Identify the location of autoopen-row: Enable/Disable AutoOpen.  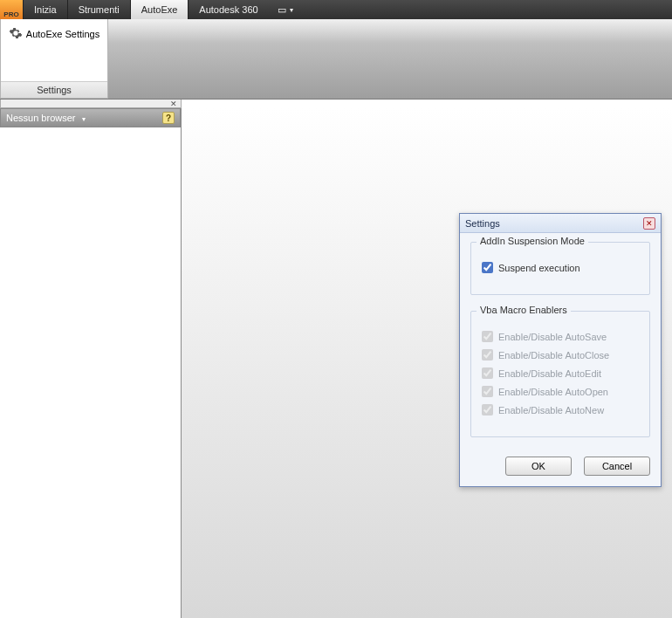
(560, 391).